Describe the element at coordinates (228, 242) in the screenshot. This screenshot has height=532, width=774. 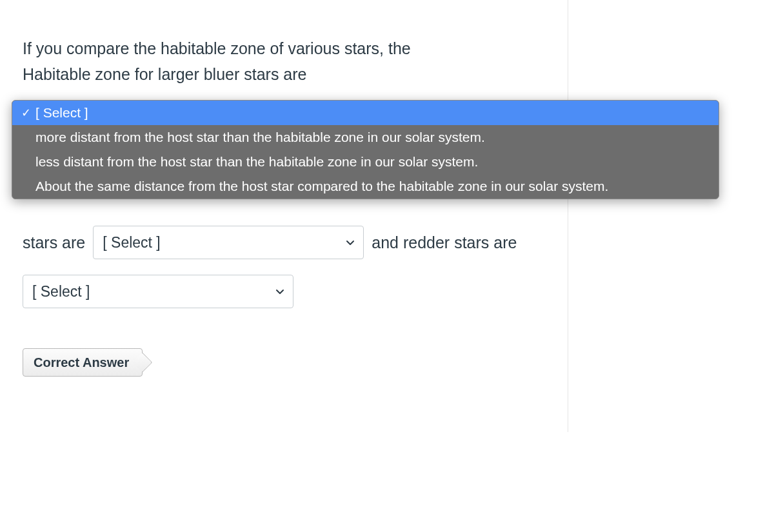
I see `select-2: [ Select ]` at that location.